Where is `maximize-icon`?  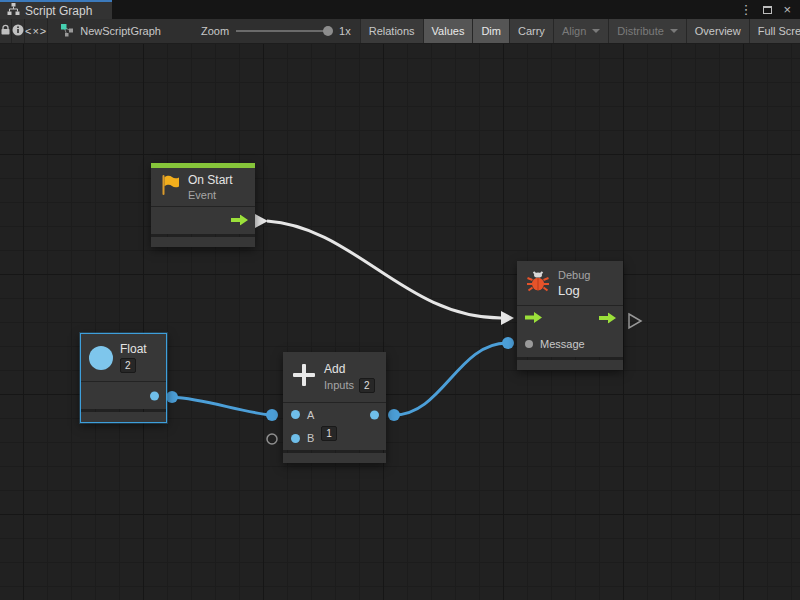
maximize-icon is located at coordinates (768, 10).